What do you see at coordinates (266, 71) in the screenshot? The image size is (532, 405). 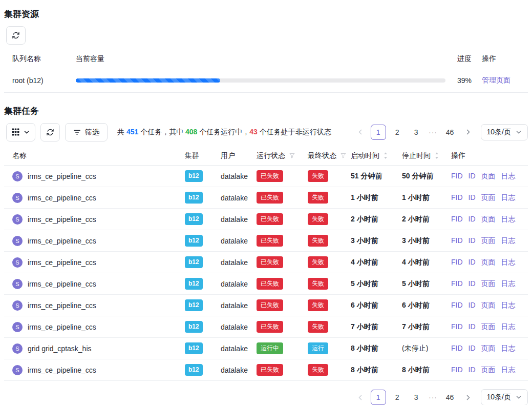 I see `resources-table: 队列名称 当前容量 进度 操作 root (b12) 39% 管理页面` at bounding box center [266, 71].